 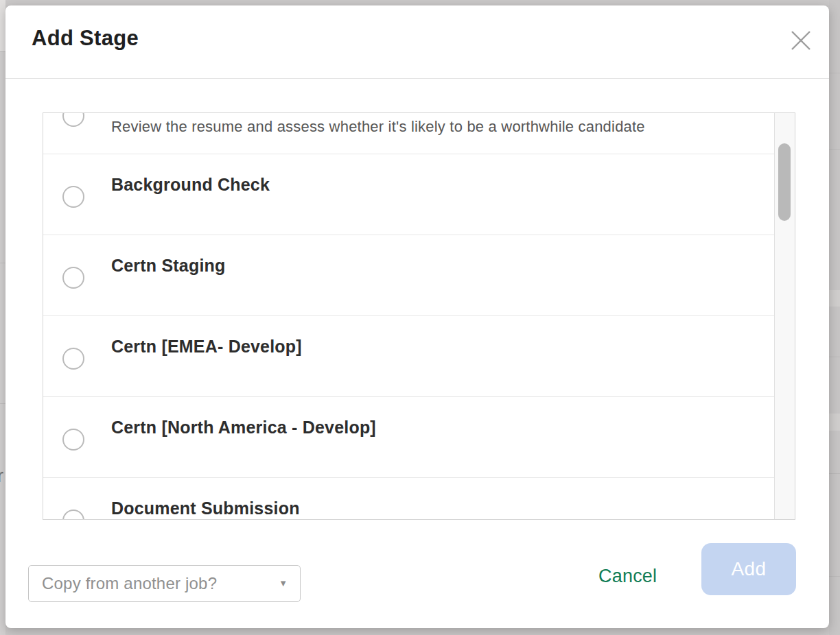 What do you see at coordinates (801, 40) in the screenshot?
I see `close-button` at bounding box center [801, 40].